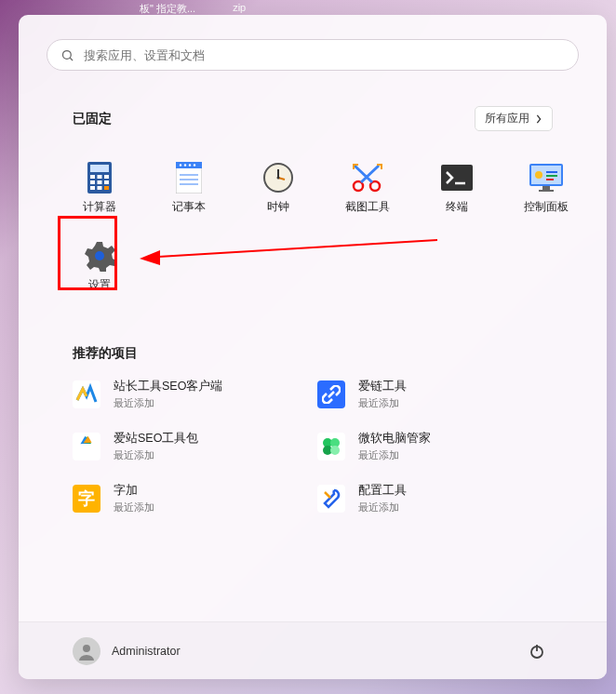 Image resolution: width=616 pixels, height=694 pixels. Describe the element at coordinates (435, 394) in the screenshot. I see `recommended-item: 爱链工具 最近添加` at that location.